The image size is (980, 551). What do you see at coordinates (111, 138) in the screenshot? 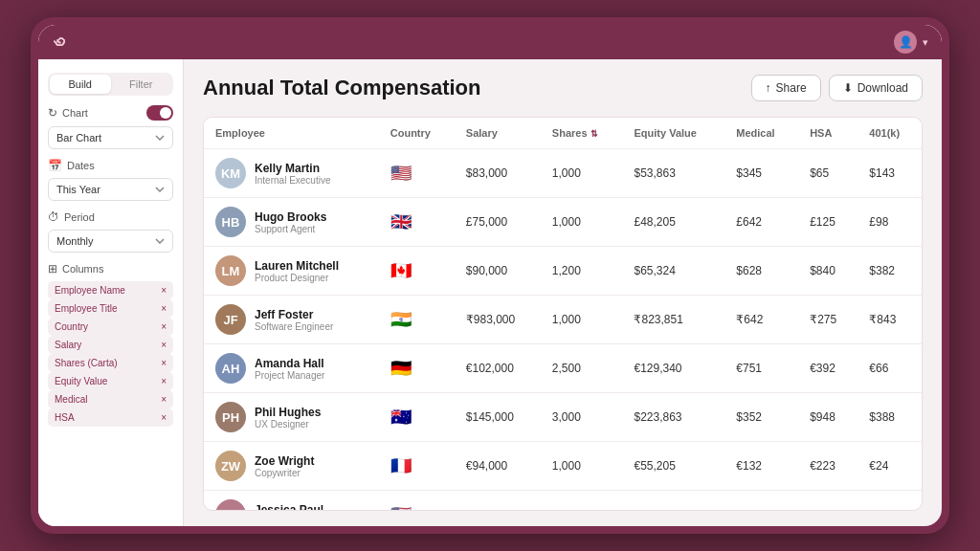
I see `chart-type-select: Bar Chart Line Chart Pie Chart` at bounding box center [111, 138].